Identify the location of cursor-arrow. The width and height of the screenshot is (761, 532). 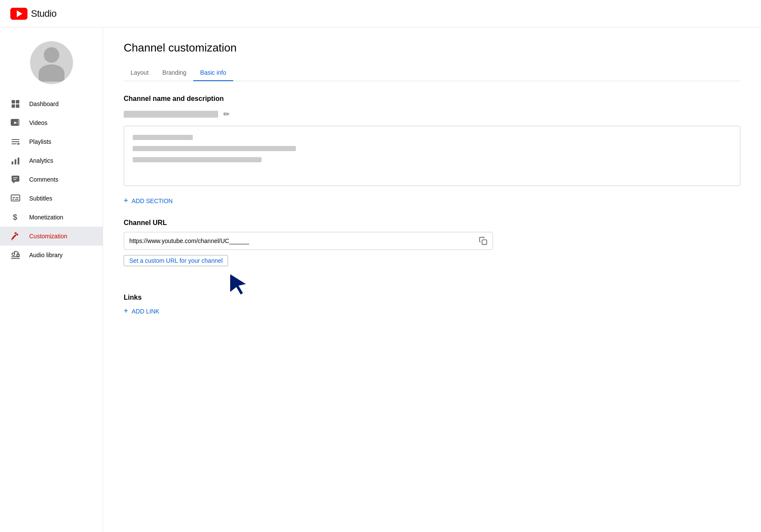
(238, 284).